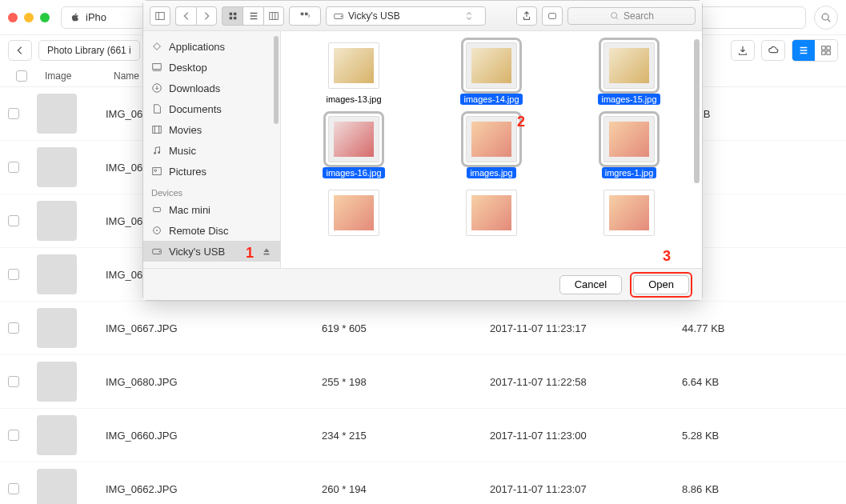  I want to click on table-row: IMG_0660.JPG 234 * 215 2017-11-07 11:23:…, so click(423, 435).